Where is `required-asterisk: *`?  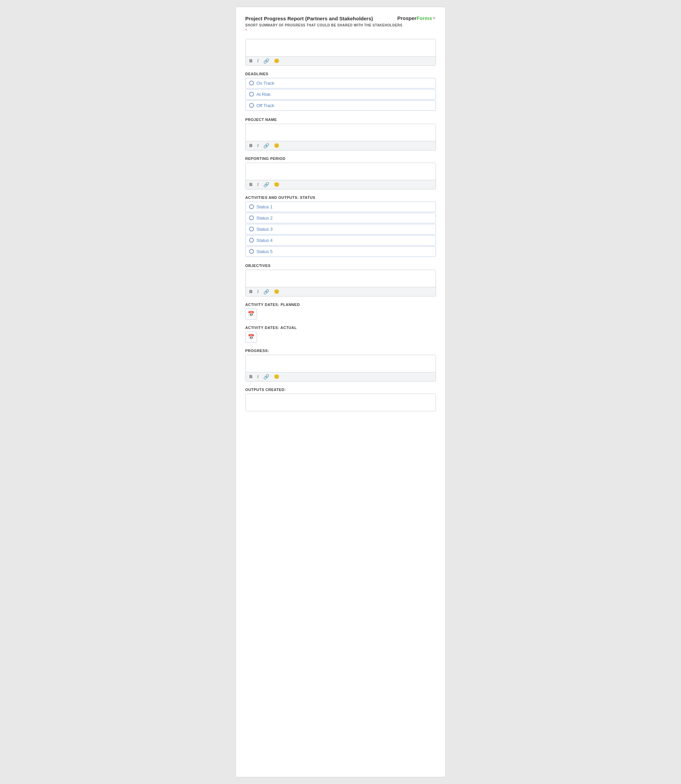 required-asterisk: * is located at coordinates (340, 30).